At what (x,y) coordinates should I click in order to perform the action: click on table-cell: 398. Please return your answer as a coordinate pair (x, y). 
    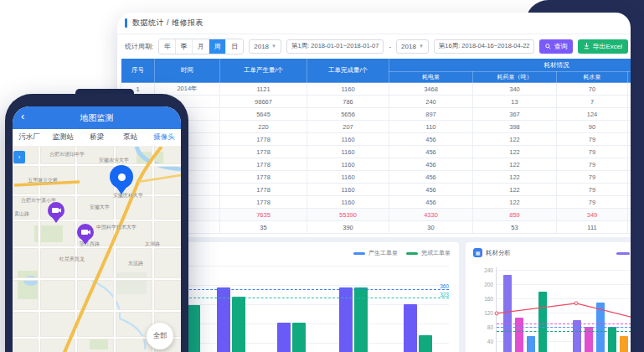
    Looking at the image, I should click on (515, 127).